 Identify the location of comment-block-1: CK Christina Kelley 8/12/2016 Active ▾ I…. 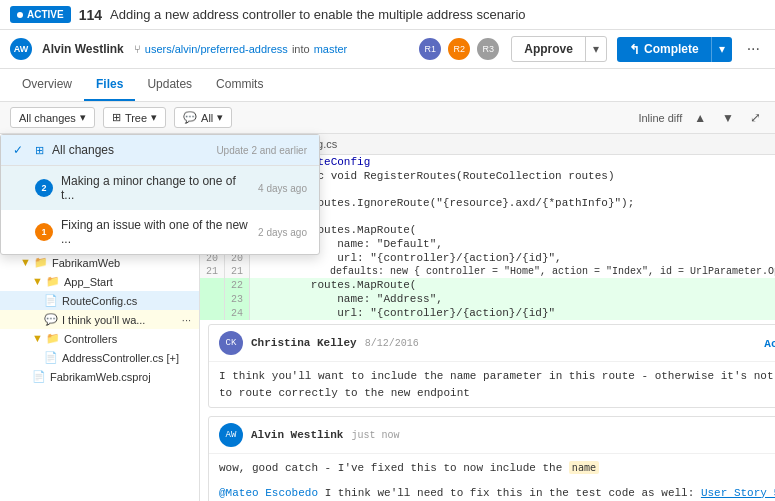
(492, 366).